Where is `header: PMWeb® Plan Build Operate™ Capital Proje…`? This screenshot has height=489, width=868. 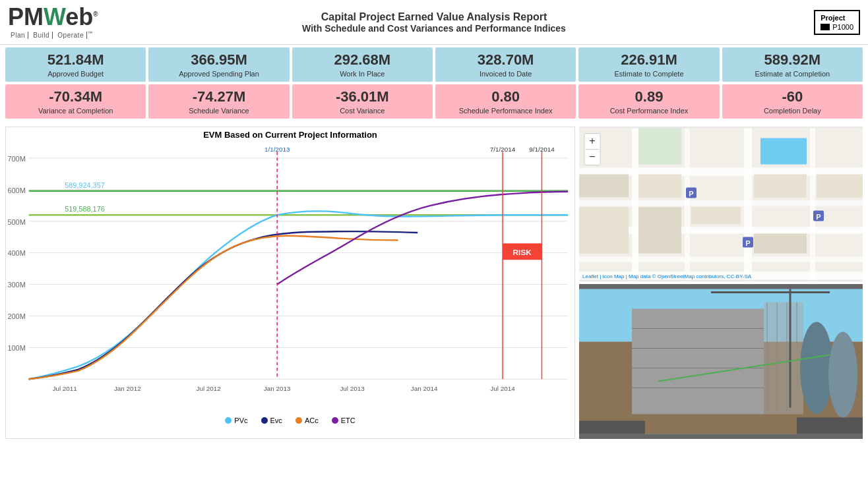 header: PMWeb® Plan Build Operate™ Capital Proje… is located at coordinates (434, 22).